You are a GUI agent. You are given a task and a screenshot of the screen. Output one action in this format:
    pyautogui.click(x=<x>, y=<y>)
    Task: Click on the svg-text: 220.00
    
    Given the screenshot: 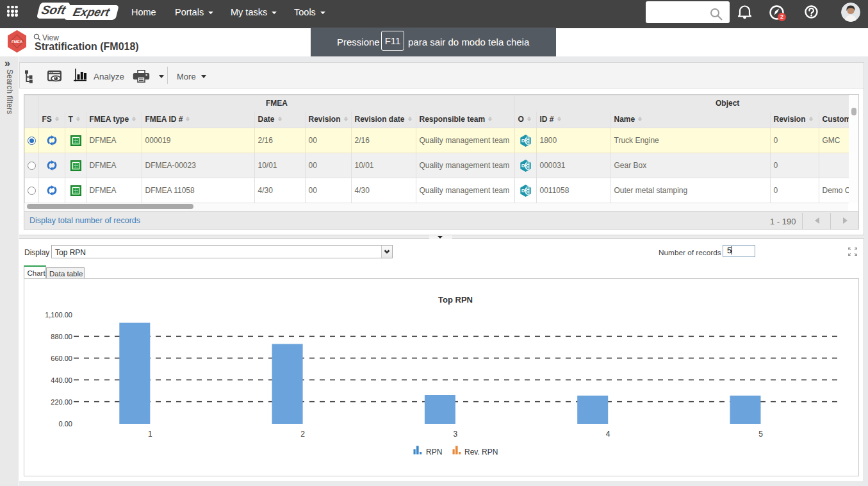 What is the action you would take?
    pyautogui.click(x=61, y=402)
    